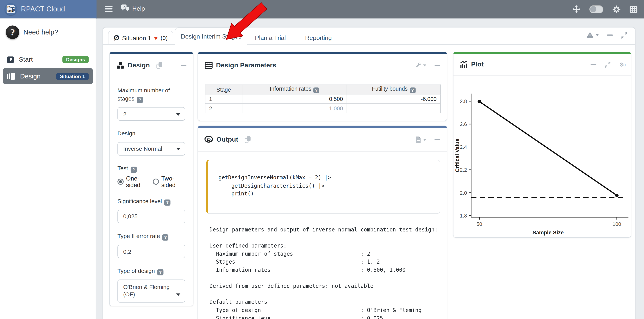 The height and width of the screenshot is (319, 644). What do you see at coordinates (294, 90) in the screenshot?
I see `column-header: Information rates?` at bounding box center [294, 90].